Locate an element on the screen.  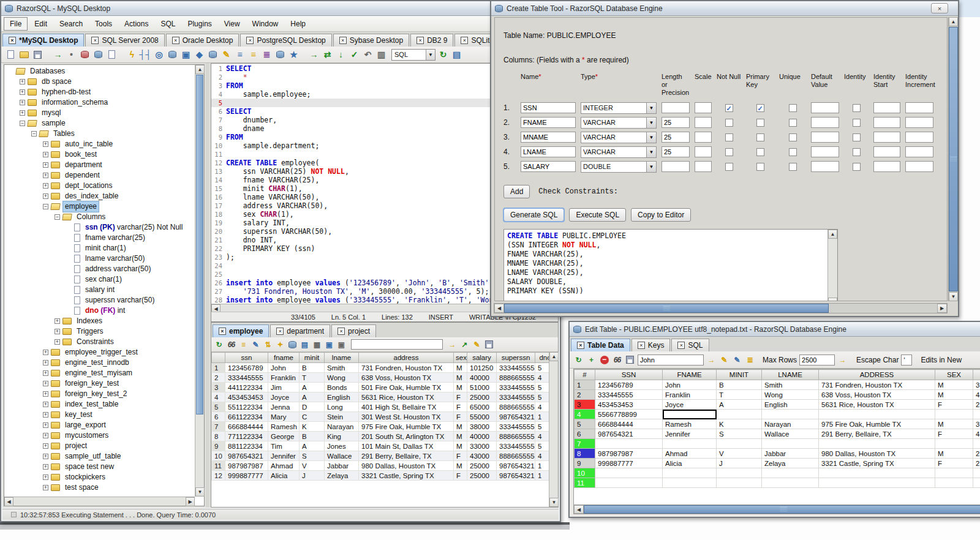
describe-table-icon: ┤┤ is located at coordinates (146, 55).